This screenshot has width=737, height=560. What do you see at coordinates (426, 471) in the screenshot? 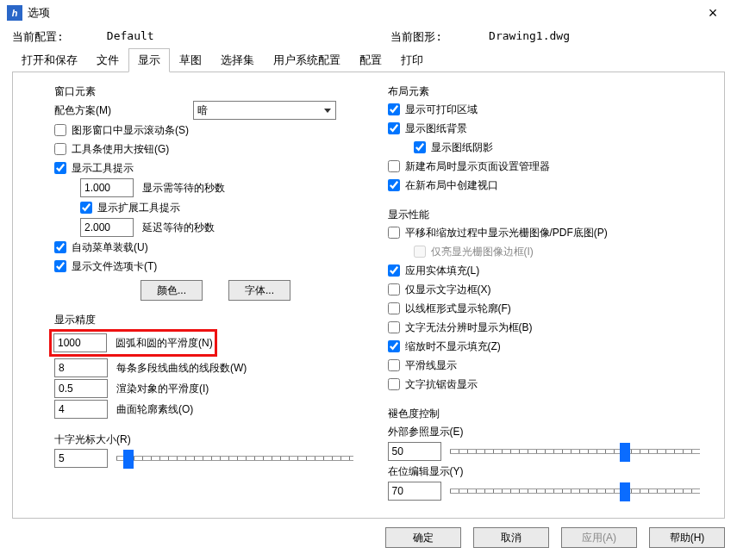
I see `inplace-label: 在位编辑显示(Y)` at bounding box center [426, 471].